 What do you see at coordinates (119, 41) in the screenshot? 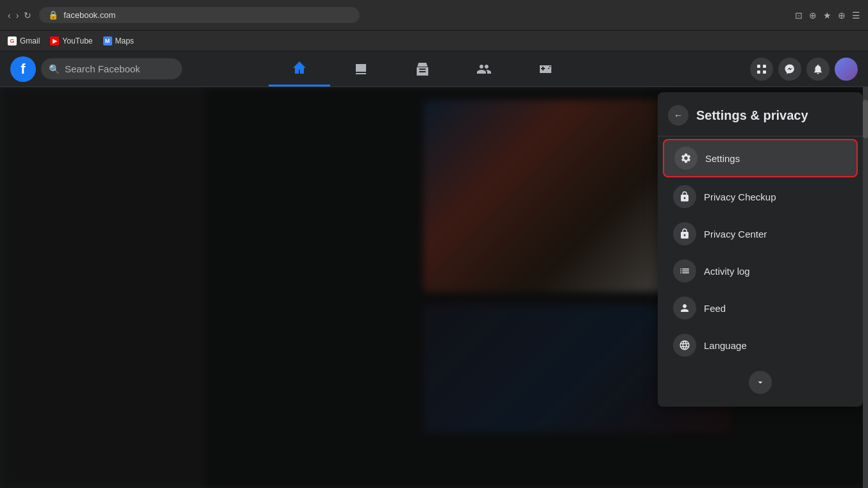
I see `bookmark-maps: M Maps` at bounding box center [119, 41].